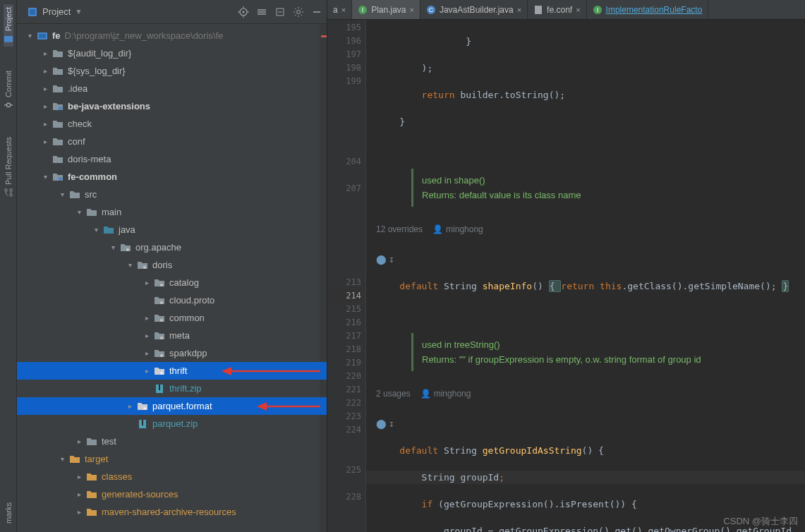 The height and width of the screenshot is (532, 805). Describe the element at coordinates (144, 35) in the screenshot. I see `root-path: D:\program\jz_new_workspace\doris\fe` at that location.